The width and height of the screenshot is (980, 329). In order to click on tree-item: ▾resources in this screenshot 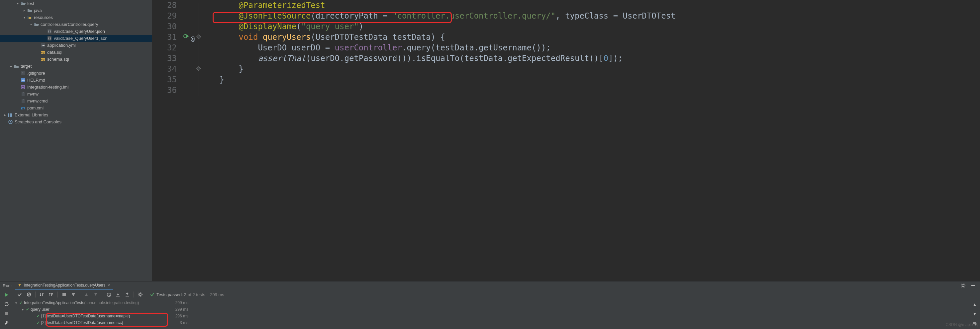, I will do `click(76, 17)`.